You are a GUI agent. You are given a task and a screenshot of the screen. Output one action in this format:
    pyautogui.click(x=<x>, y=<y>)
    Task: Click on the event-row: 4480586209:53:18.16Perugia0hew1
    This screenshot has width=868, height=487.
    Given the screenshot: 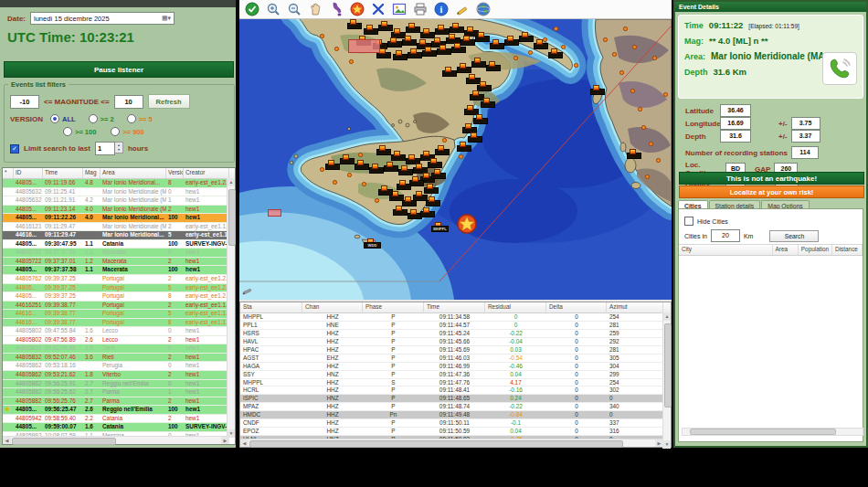 What is the action you would take?
    pyautogui.click(x=119, y=366)
    